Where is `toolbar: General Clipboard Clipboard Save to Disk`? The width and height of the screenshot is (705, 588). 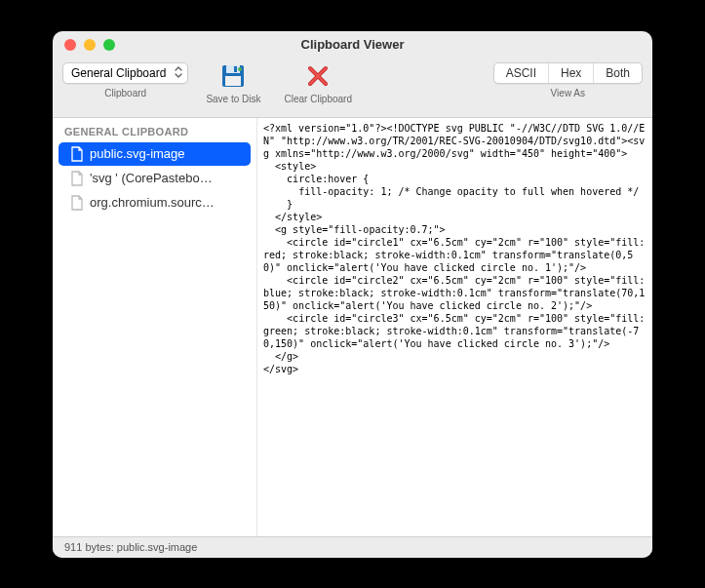 toolbar: General Clipboard Clipboard Save to Disk is located at coordinates (353, 88).